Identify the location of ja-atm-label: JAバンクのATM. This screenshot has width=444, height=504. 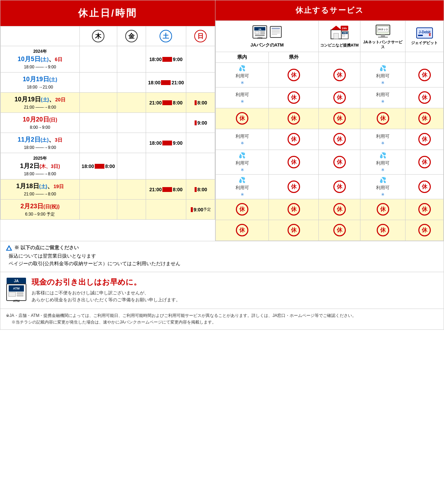
(267, 45).